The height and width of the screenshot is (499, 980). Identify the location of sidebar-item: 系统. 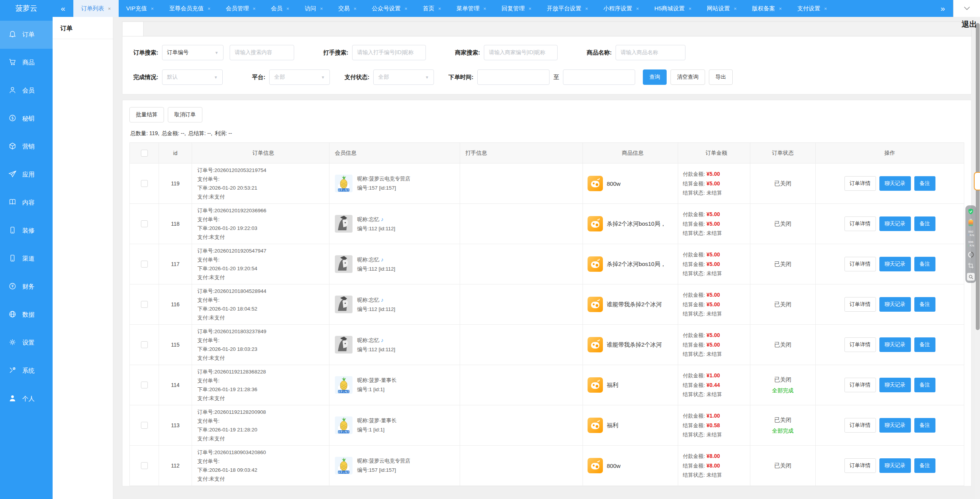
(26, 371).